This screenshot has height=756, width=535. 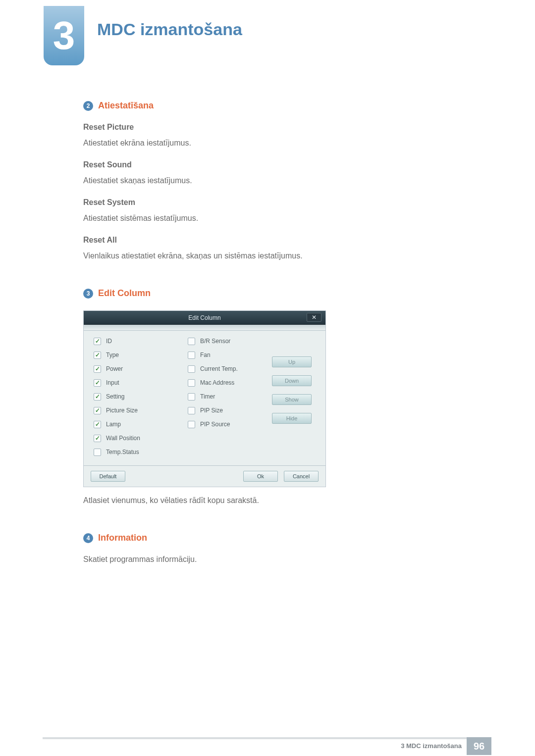 What do you see at coordinates (215, 341) in the screenshot?
I see `checkbox-label: B/R Sensor` at bounding box center [215, 341].